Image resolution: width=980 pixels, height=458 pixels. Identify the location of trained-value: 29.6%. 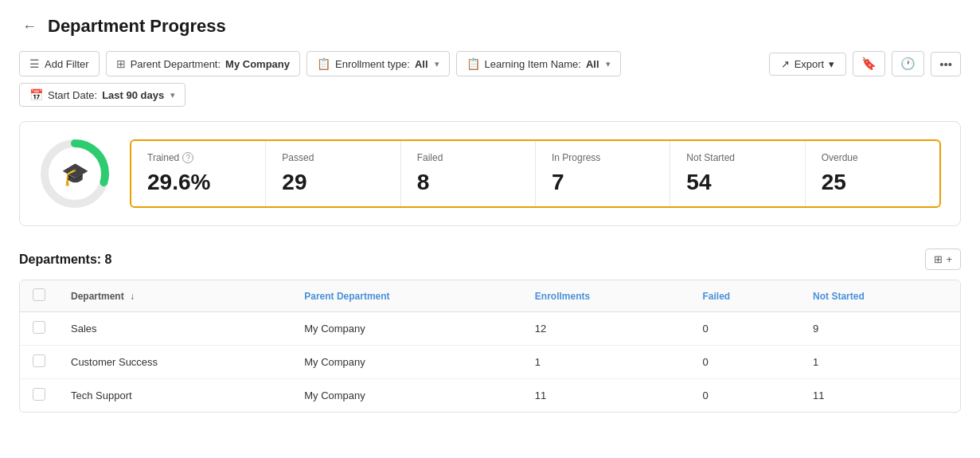
(198, 182).